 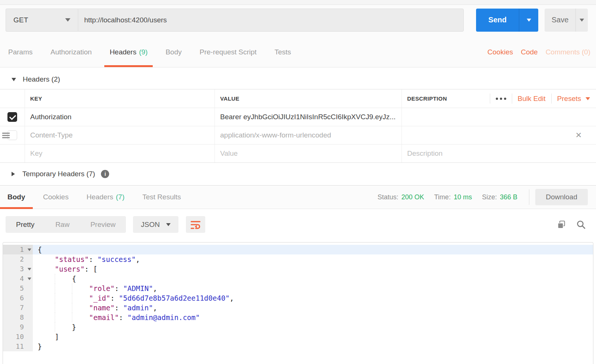 I want to click on response-tab-body: Body, so click(x=16, y=197).